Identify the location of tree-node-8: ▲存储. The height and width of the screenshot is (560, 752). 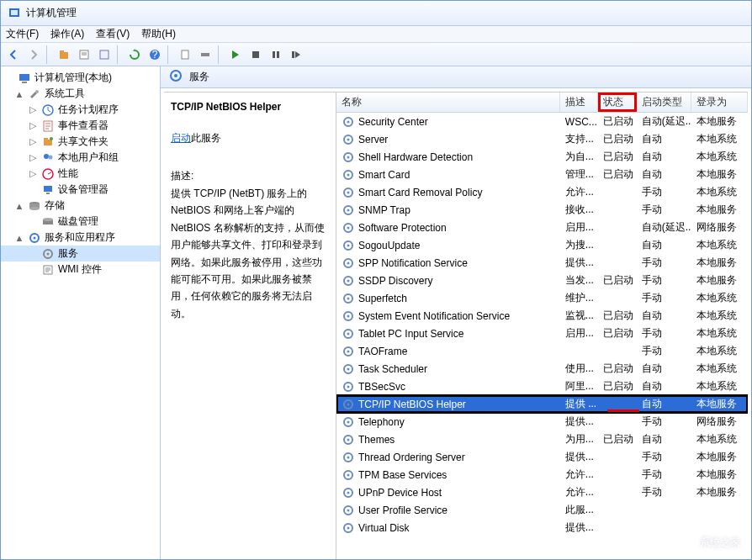
(81, 205).